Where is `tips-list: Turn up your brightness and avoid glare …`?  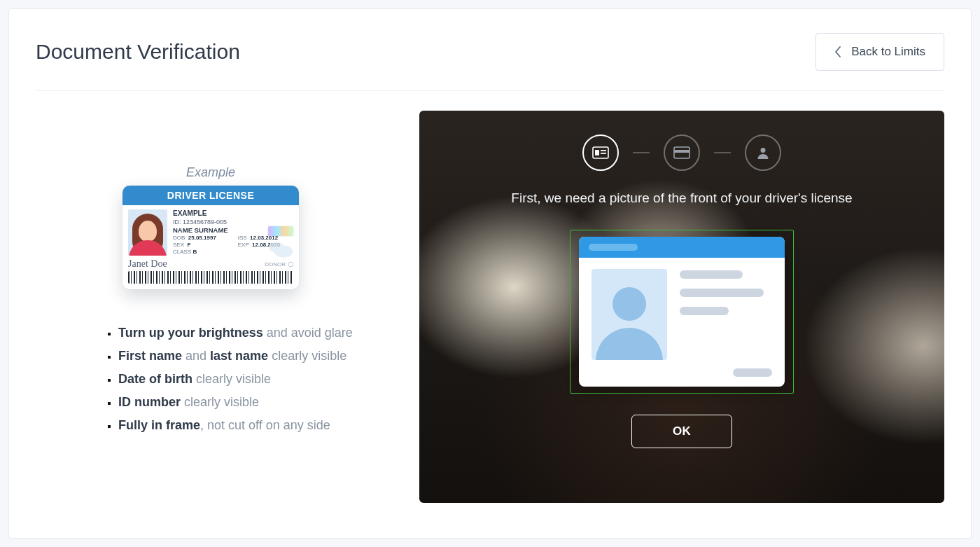 tips-list: Turn up your brightness and avoid glare … is located at coordinates (239, 380).